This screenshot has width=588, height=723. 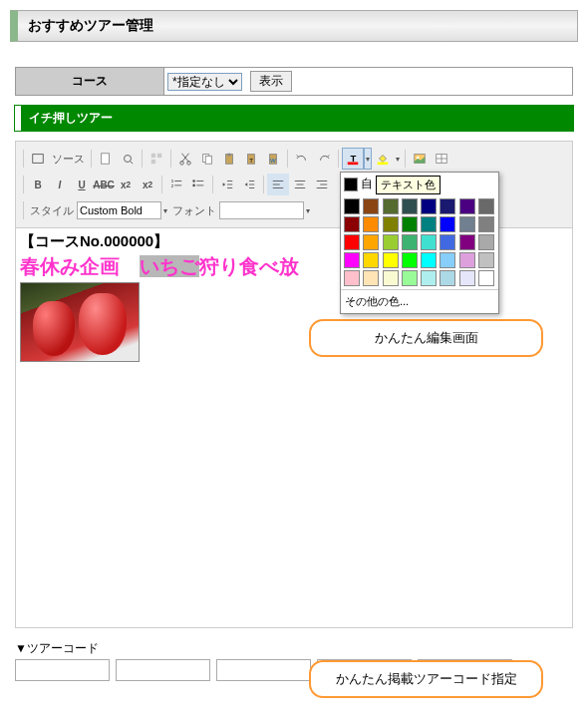 What do you see at coordinates (128, 159) in the screenshot?
I see `preview-button` at bounding box center [128, 159].